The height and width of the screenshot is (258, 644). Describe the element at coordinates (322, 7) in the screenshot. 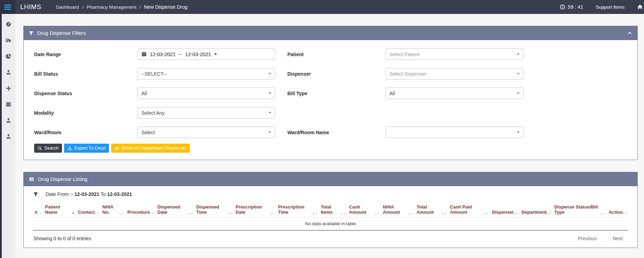

I see `top-navbar: LHIMS Dashboard / Pharmacy Management / …` at that location.